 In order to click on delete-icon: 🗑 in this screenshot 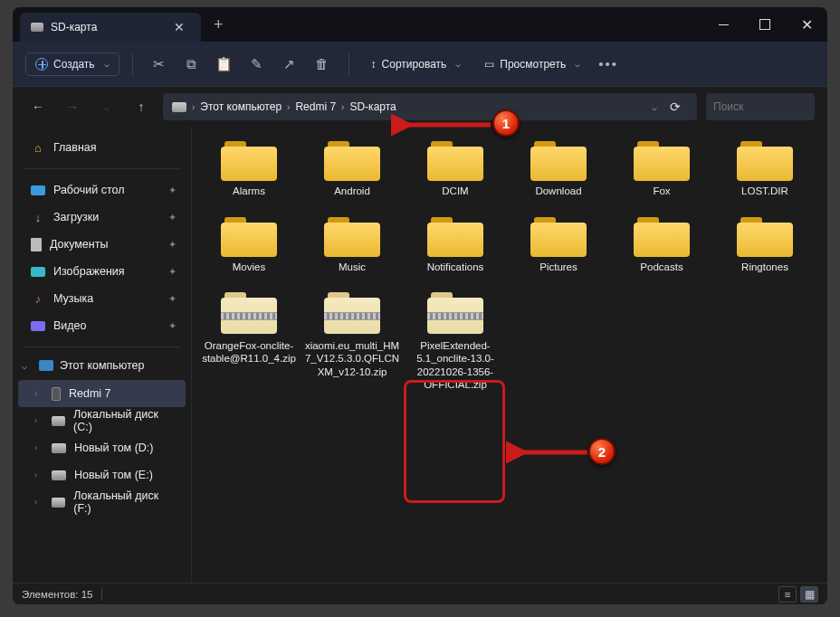, I will do `click(322, 64)`.